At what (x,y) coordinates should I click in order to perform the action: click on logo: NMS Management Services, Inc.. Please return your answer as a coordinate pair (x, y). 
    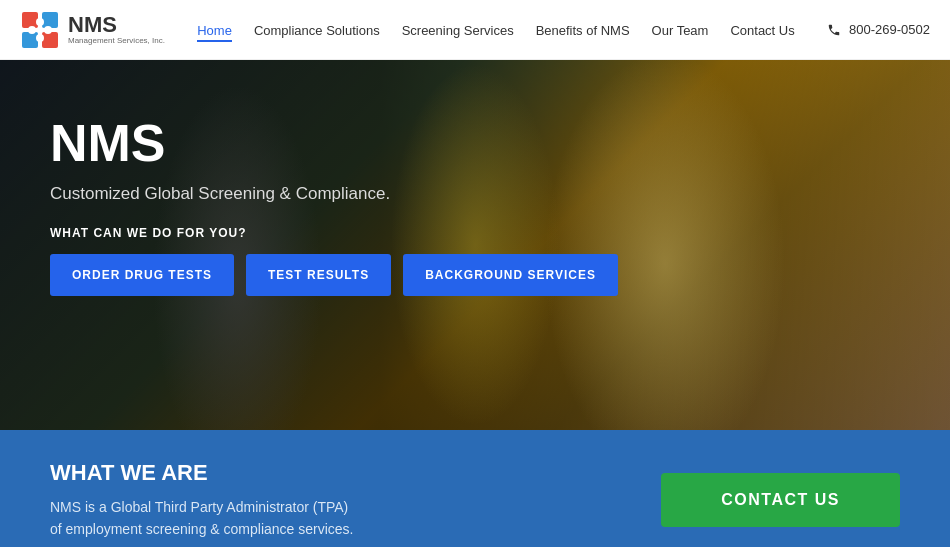
    Looking at the image, I should click on (92, 30).